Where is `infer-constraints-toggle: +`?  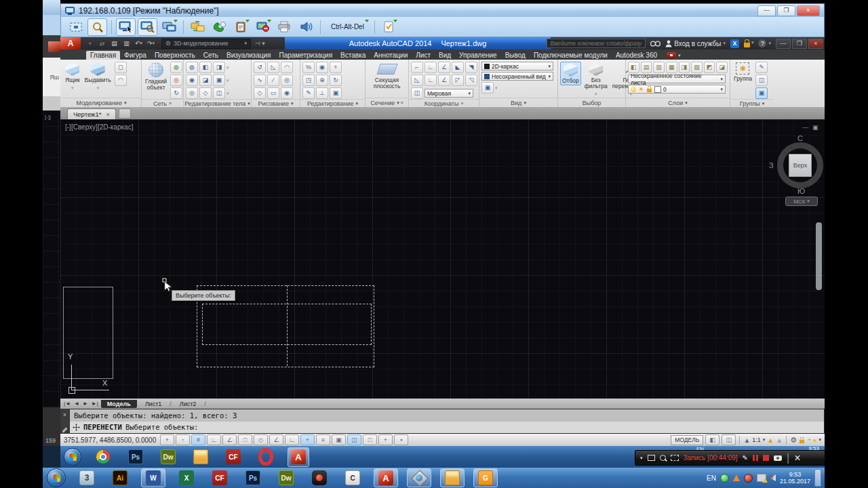 infer-constraints-toggle: + is located at coordinates (167, 440).